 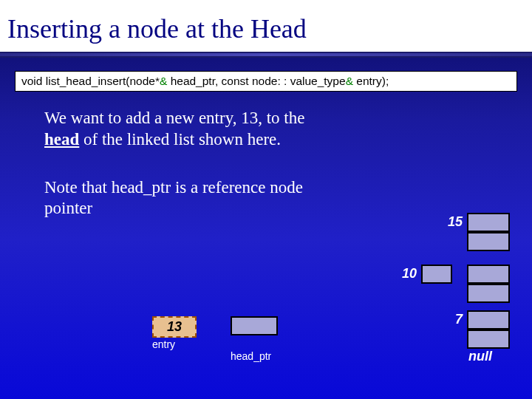 What do you see at coordinates (266, 55) in the screenshot?
I see `title-underline` at bounding box center [266, 55].